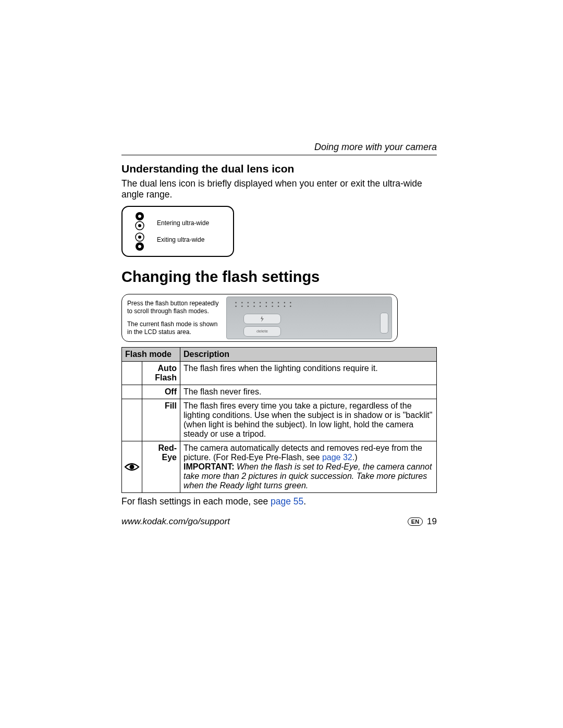 This screenshot has width=563, height=728. I want to click on red-eye-icon, so click(132, 467).